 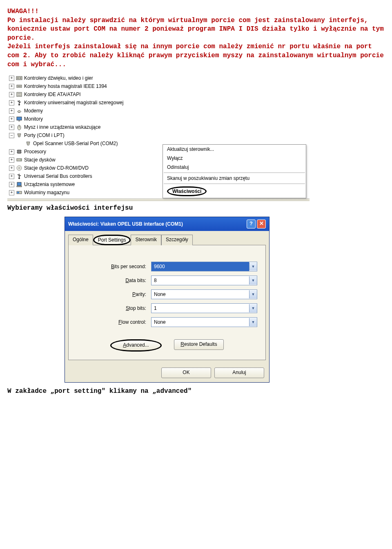 What do you see at coordinates (19, 86) in the screenshot?
I see `ieee1394-icon` at bounding box center [19, 86].